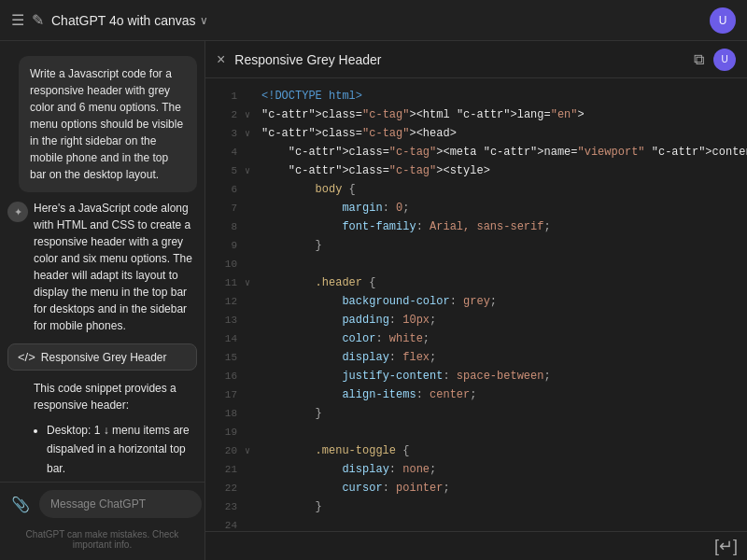  I want to click on line-content: background-color: grey;, so click(500, 302).